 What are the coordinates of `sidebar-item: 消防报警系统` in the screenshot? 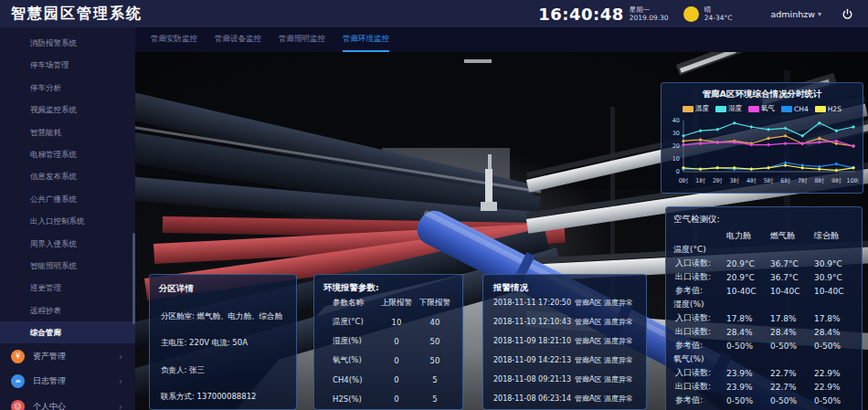 It's located at (68, 43).